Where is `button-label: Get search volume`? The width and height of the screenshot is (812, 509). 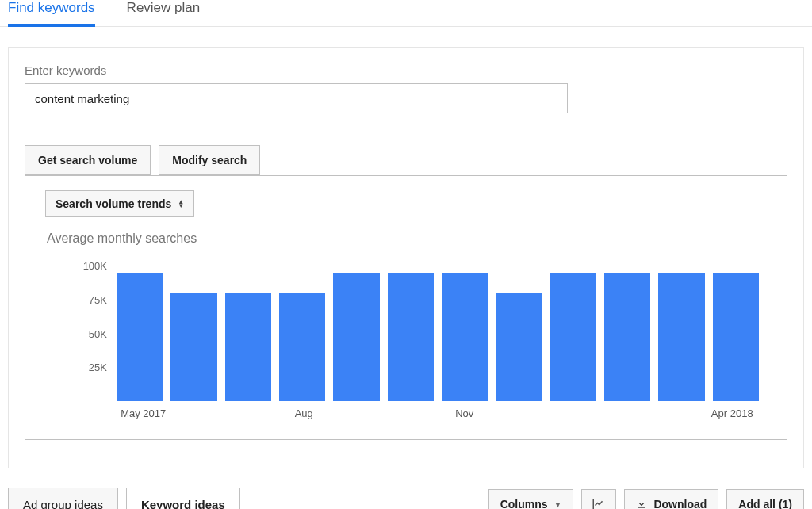
button-label: Get search volume is located at coordinates (87, 160).